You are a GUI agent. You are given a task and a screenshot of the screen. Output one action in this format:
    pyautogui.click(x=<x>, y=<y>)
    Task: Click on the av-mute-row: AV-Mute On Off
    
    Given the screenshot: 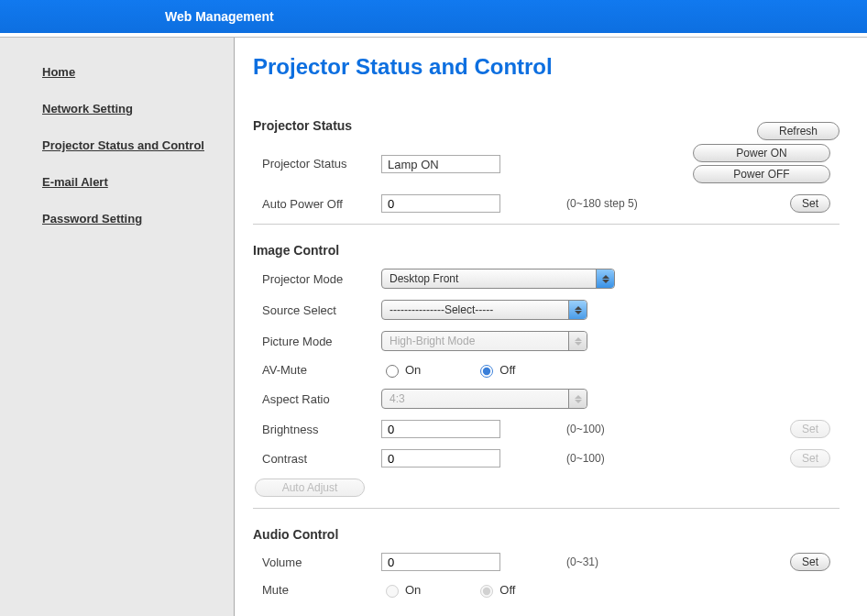 What is the action you would take?
    pyautogui.click(x=546, y=370)
    